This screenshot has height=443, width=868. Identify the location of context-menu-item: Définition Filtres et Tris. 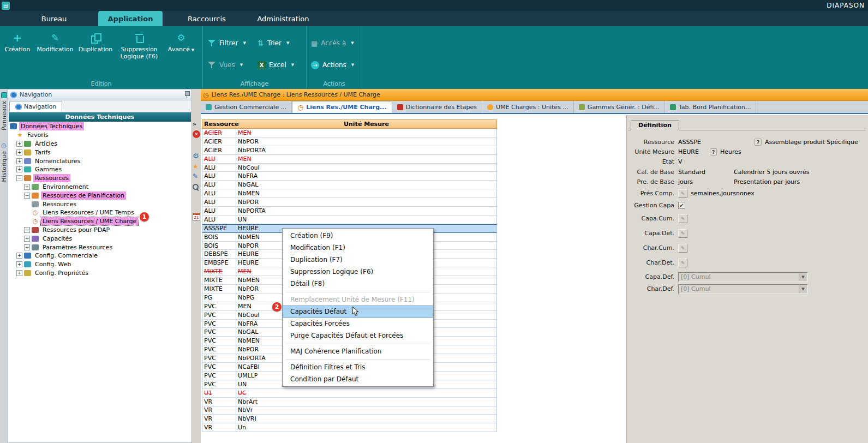
(358, 367).